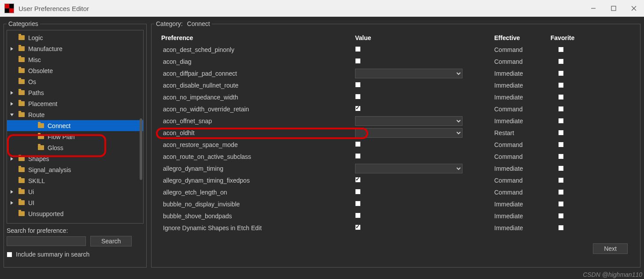  I want to click on tree-item-label: Flow Plan, so click(61, 137).